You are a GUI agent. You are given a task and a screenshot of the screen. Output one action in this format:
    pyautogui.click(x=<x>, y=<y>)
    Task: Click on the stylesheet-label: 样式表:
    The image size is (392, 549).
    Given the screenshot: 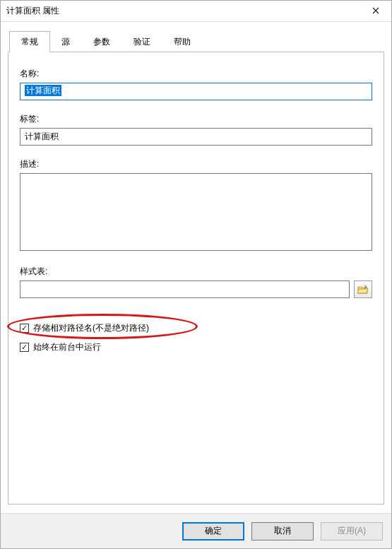 What is the action you would take?
    pyautogui.click(x=196, y=271)
    